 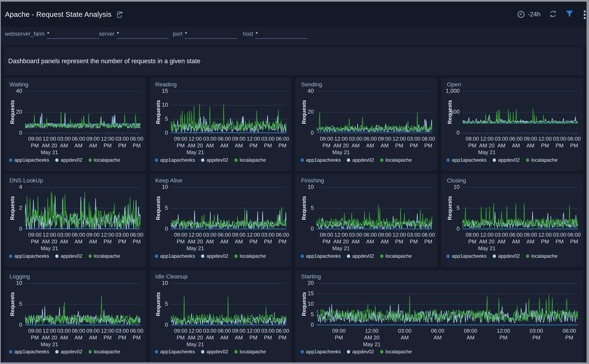 What do you see at coordinates (248, 35) in the screenshot?
I see `filter-label: host` at bounding box center [248, 35].